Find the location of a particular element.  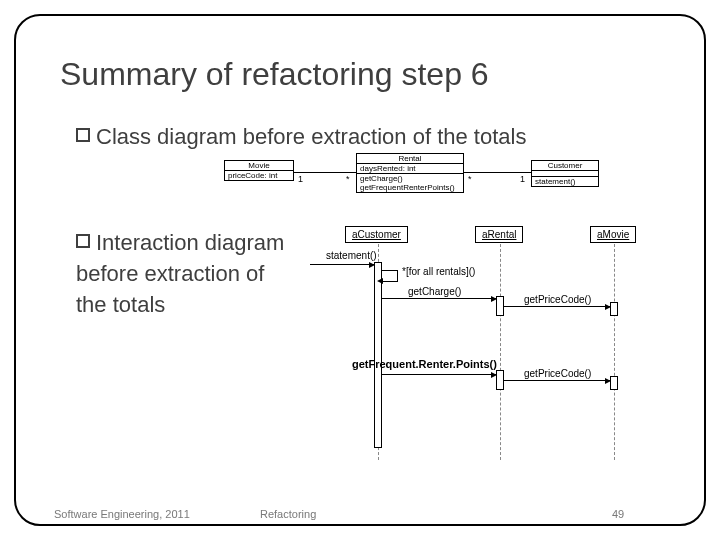

class-customer-name: Customer is located at coordinates (565, 166).